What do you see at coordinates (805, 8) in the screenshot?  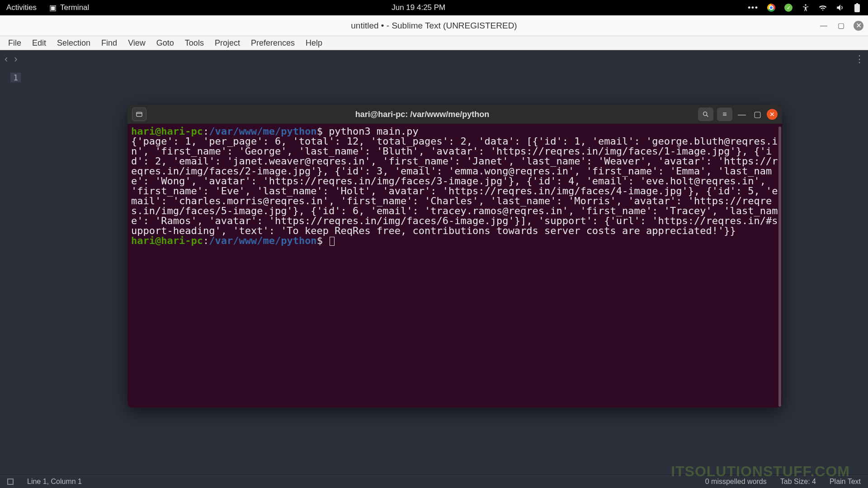 I see `system-tray: •••` at bounding box center [805, 8].